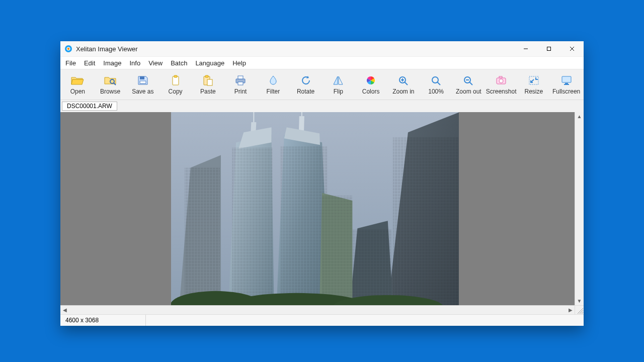  What do you see at coordinates (322, 49) in the screenshot?
I see `title-bar: Xelitan Image Viewer` at bounding box center [322, 49].